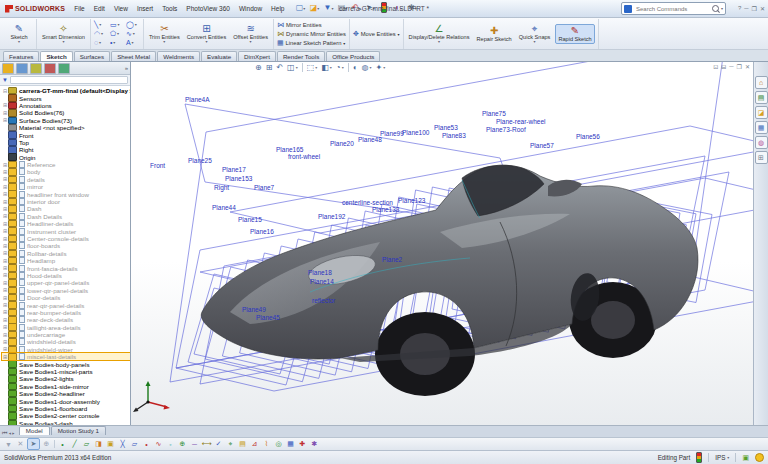 The image size is (768, 464). What do you see at coordinates (200, 160) in the screenshot?
I see `plane-label: Plane25` at bounding box center [200, 160].